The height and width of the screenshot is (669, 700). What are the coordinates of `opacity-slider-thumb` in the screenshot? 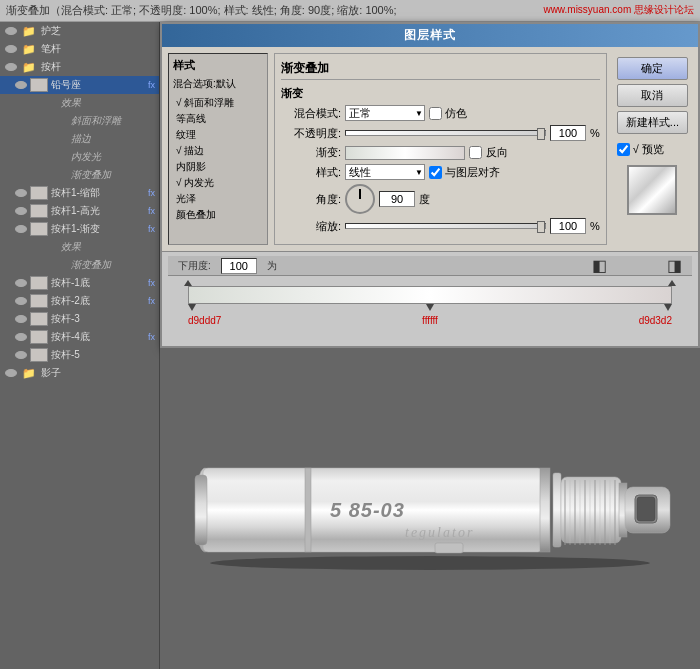 It's located at (541, 134).